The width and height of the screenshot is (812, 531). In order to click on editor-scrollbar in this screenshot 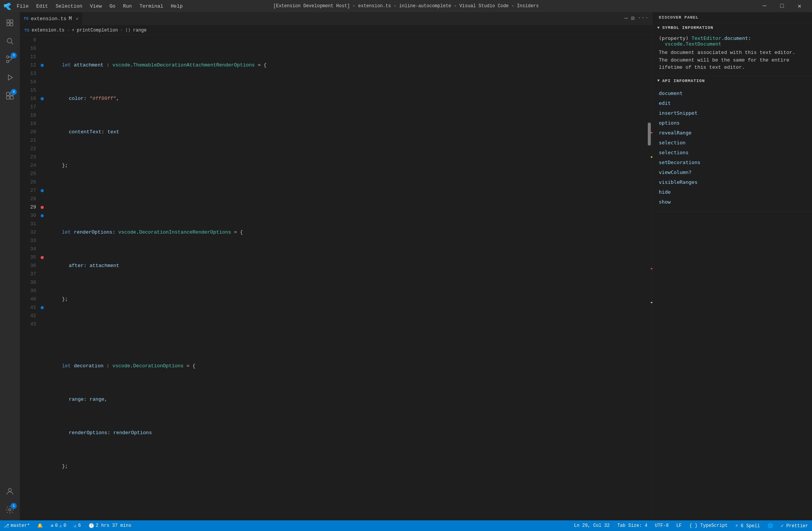, I will do `click(649, 278)`.